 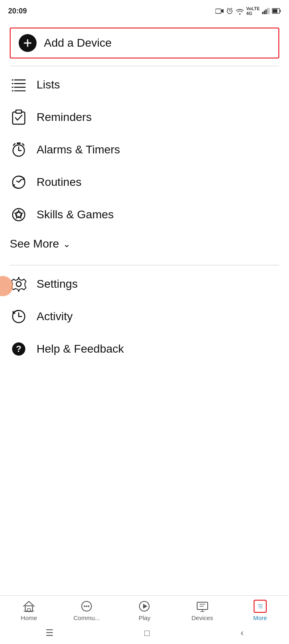 I want to click on clipboard-icon, so click(x=19, y=117).